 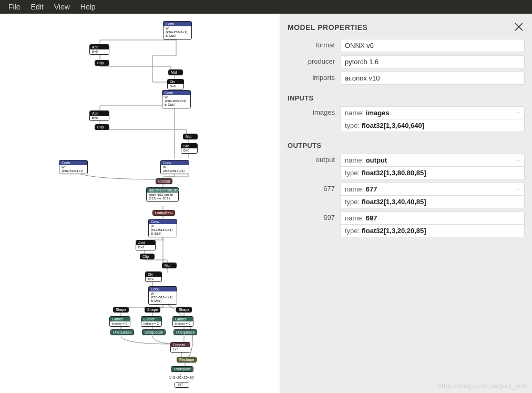 I want to click on panel-title: MODEL PROPERTIES, so click(x=406, y=27).